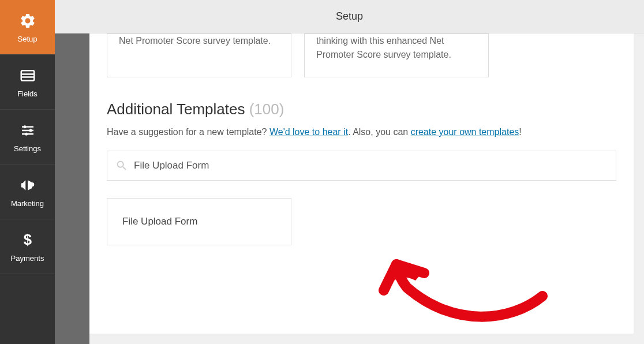 The image size is (644, 344). I want to click on template-card: thinking with this enhanced Net Promoter…, so click(396, 55).